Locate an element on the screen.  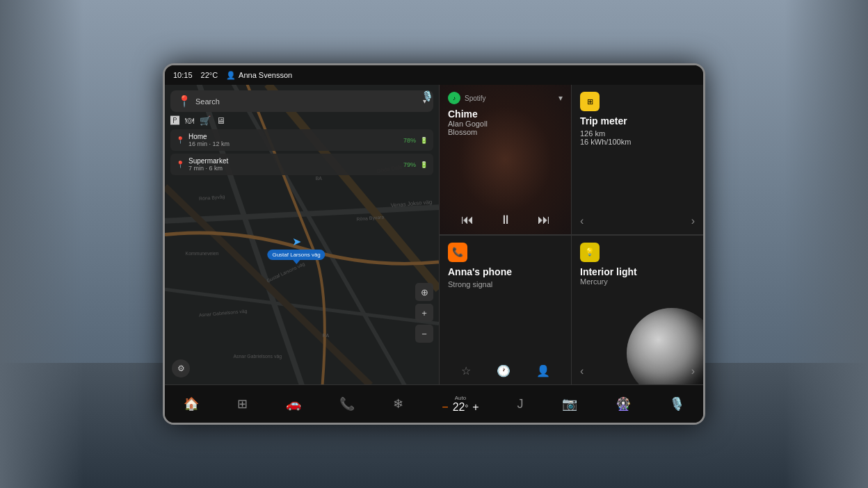
map-zoom-in-button: + is located at coordinates (424, 313).